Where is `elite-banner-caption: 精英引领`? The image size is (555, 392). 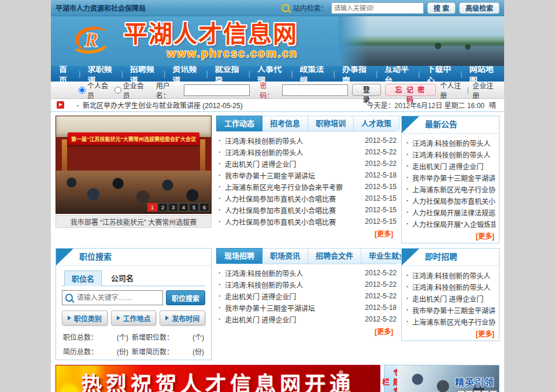 elite-banner-caption: 精英引领 is located at coordinates (475, 382).